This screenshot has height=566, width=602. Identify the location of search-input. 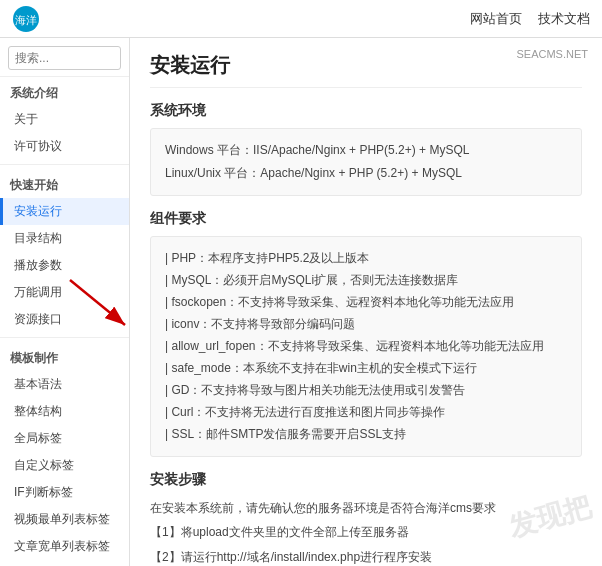
(64, 58).